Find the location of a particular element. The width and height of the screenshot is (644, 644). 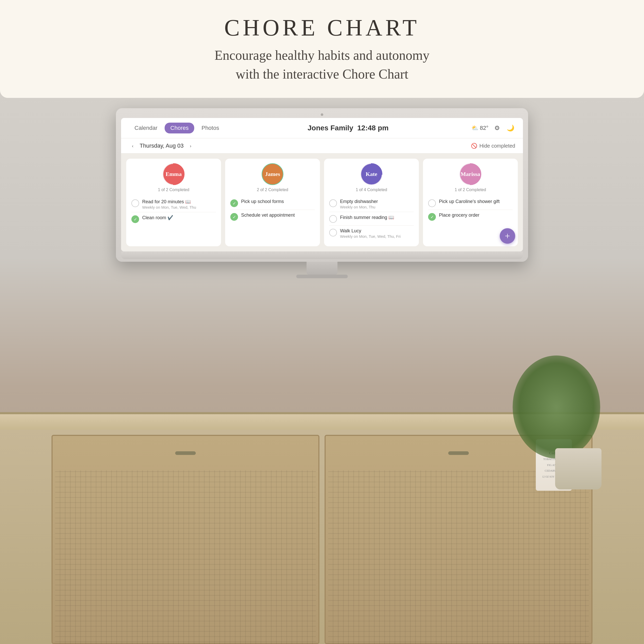

chore-text: Walk Lucy Weekly on Mon, Tue, Wed, Thu, … is located at coordinates (377, 233).